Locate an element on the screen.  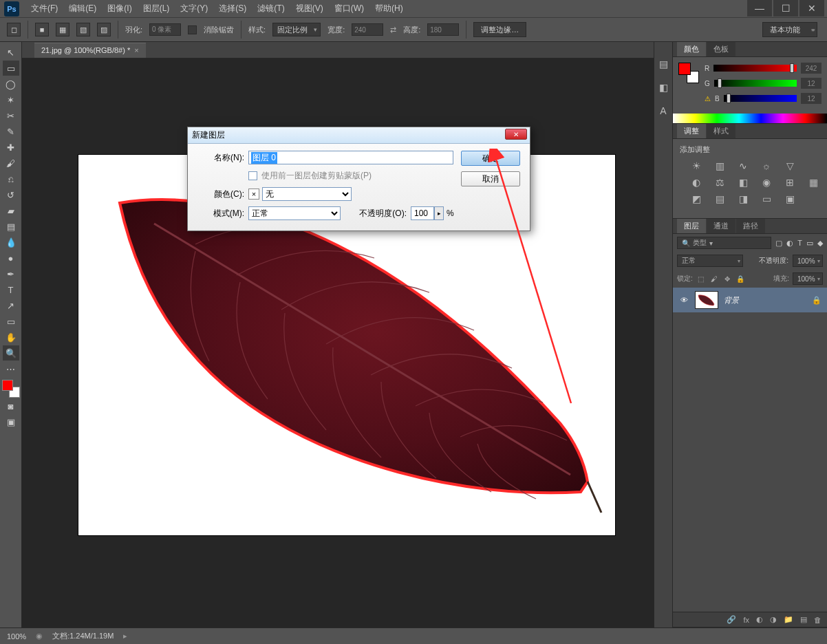
layer-mask-icon: ◐ is located at coordinates (760, 619).